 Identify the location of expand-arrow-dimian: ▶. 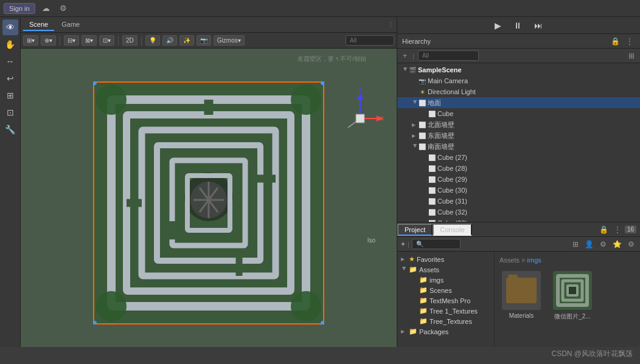
(415, 103).